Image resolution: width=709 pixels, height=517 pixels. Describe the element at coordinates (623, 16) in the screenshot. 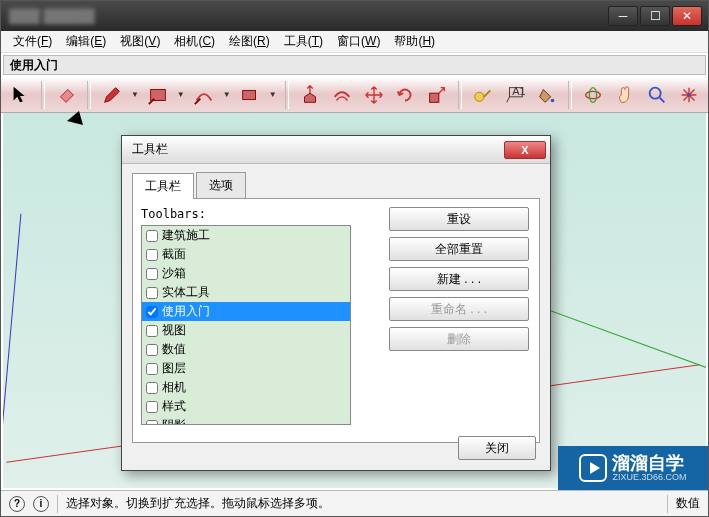

I see `minimize-button: ─` at that location.